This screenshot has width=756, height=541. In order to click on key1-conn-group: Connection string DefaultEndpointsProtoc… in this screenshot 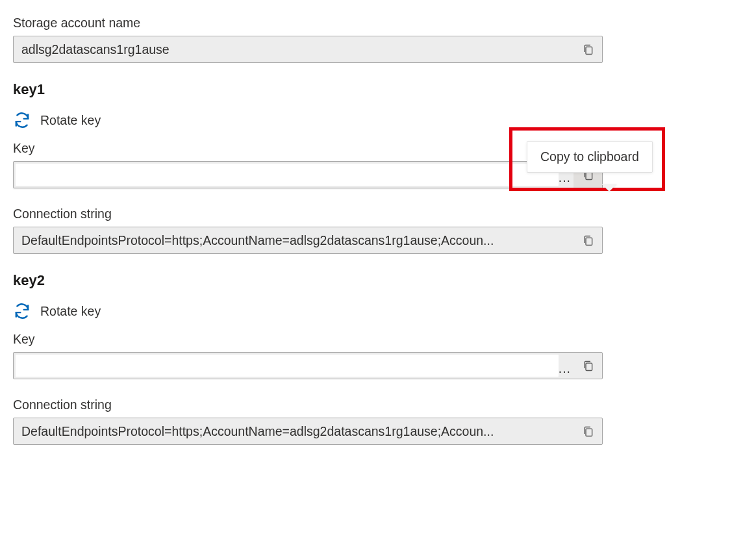, I will do `click(378, 230)`.